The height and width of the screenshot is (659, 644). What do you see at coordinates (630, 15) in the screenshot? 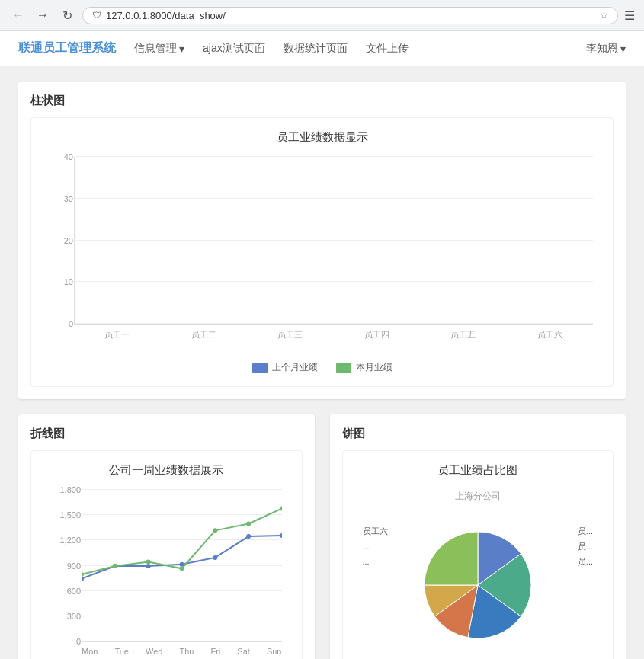
I see `browser-actions: ☰` at bounding box center [630, 15].